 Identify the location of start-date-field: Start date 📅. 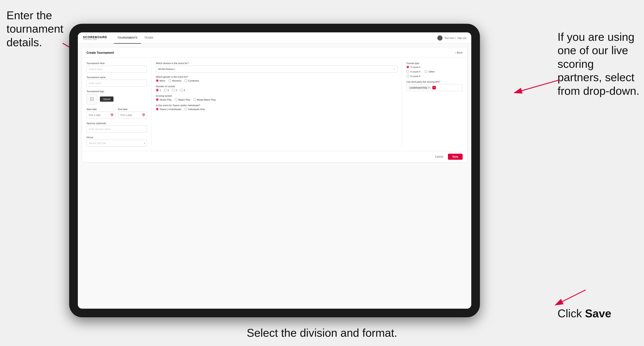
(101, 113).